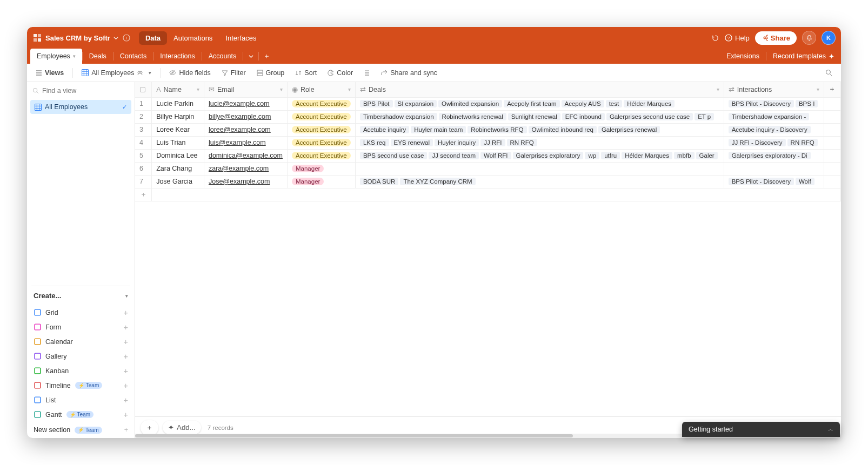  Describe the element at coordinates (375, 143) in the screenshot. I see `linked-record-pill: LKS req` at that location.